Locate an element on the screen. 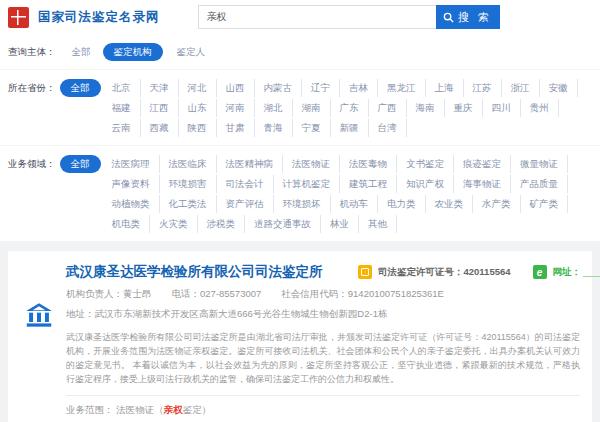 The height and width of the screenshot is (422, 600). domain-option: 涉税类 is located at coordinates (222, 224).